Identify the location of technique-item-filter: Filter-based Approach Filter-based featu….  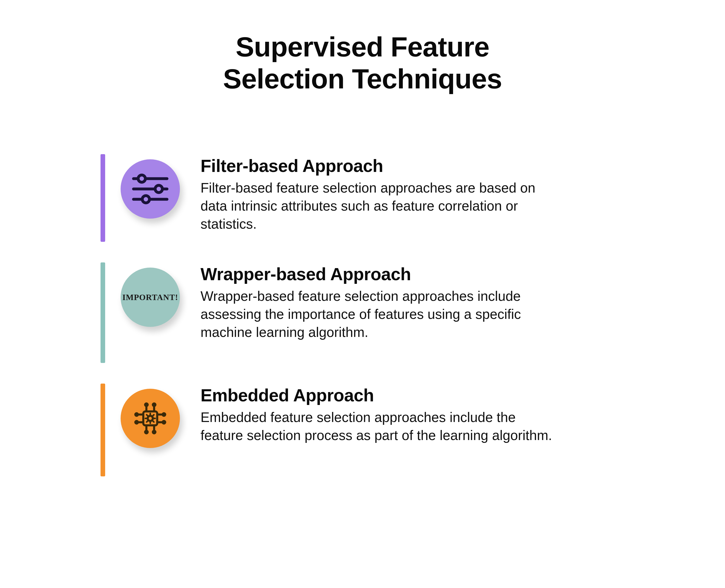
(345, 198).